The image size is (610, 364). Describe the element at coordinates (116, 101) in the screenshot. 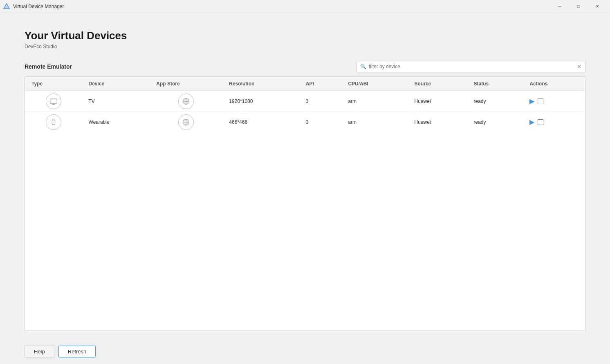

I see `cell-device-name: TV` at that location.